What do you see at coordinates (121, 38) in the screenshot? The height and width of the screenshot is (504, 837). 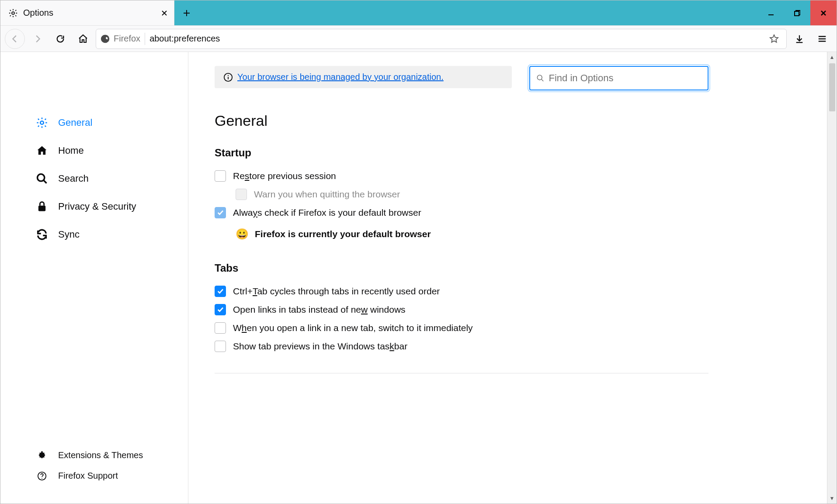 I see `identity-box: Firefox` at bounding box center [121, 38].